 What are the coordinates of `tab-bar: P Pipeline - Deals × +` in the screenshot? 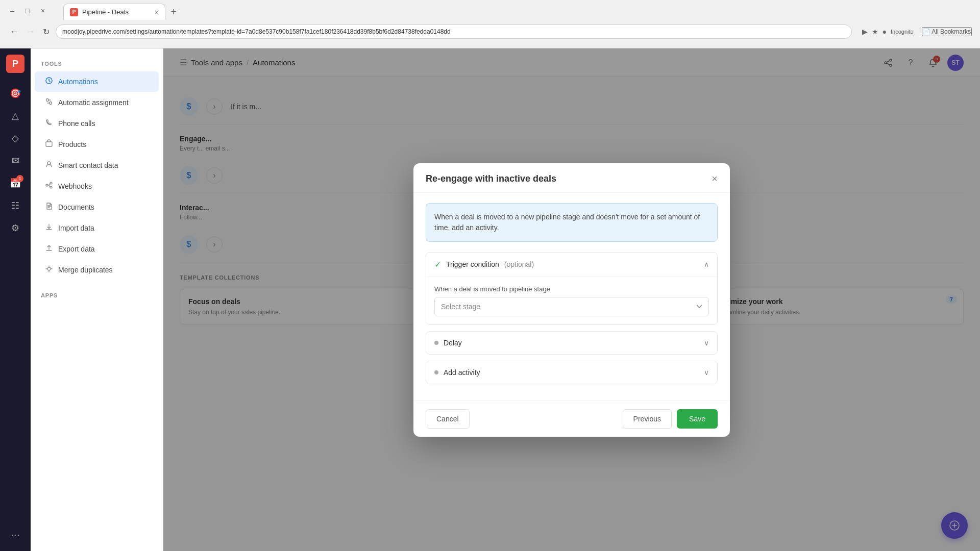 It's located at (122, 11).